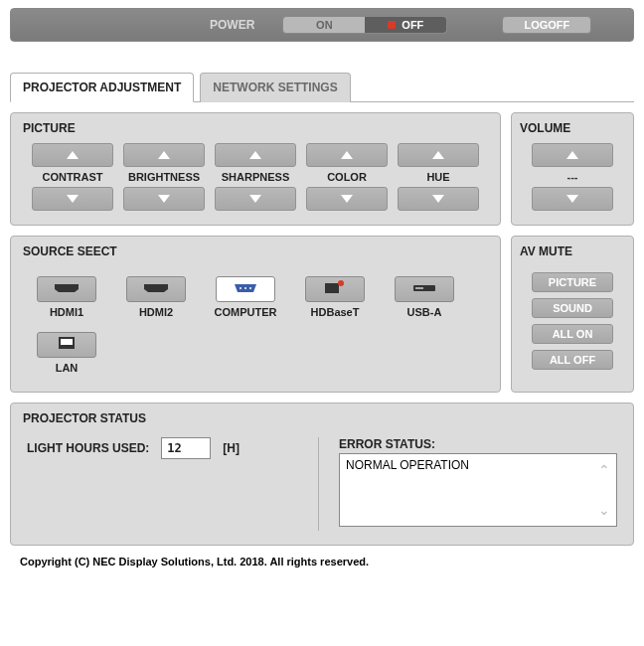 The image size is (644, 646). Describe the element at coordinates (347, 199) in the screenshot. I see `color-down-button` at that location.